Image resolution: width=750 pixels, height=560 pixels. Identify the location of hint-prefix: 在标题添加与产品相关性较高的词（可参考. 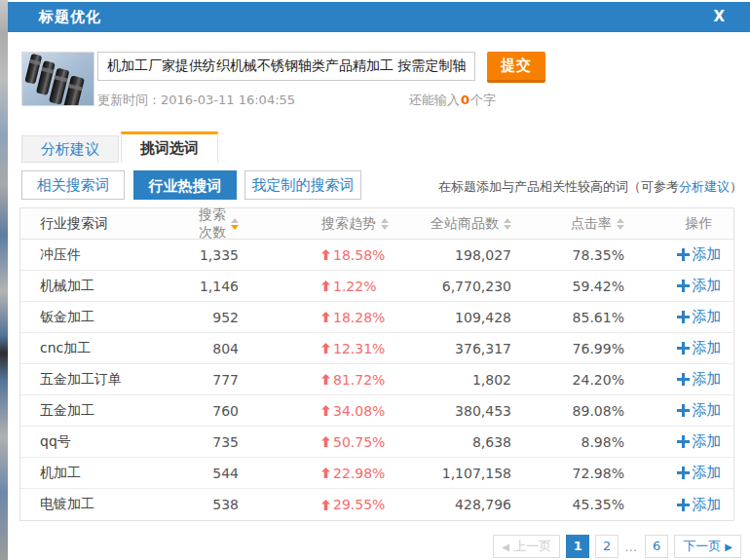
(559, 187).